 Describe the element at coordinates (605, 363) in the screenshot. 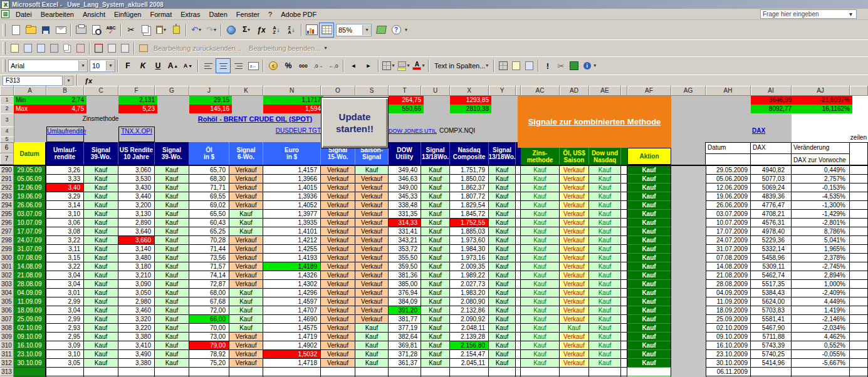

I see `cell-ae: Kauf` at that location.